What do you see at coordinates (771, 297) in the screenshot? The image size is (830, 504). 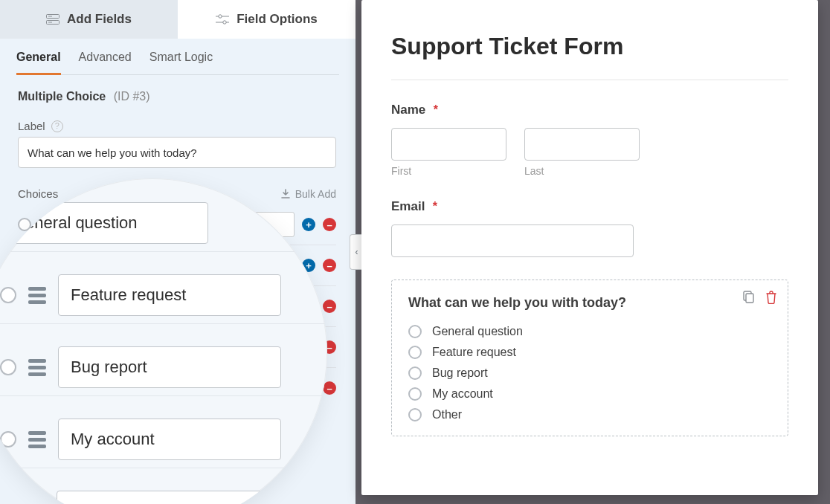 I see `trash-icon` at bounding box center [771, 297].